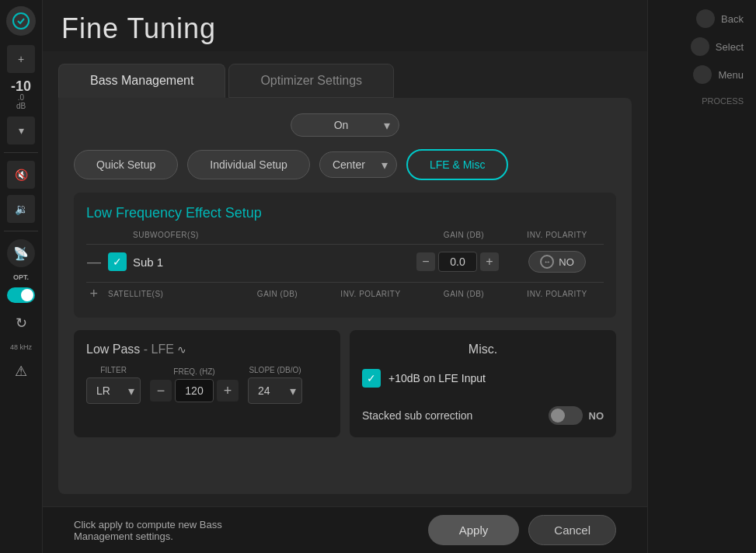  I want to click on db-value: -10, so click(21, 86).